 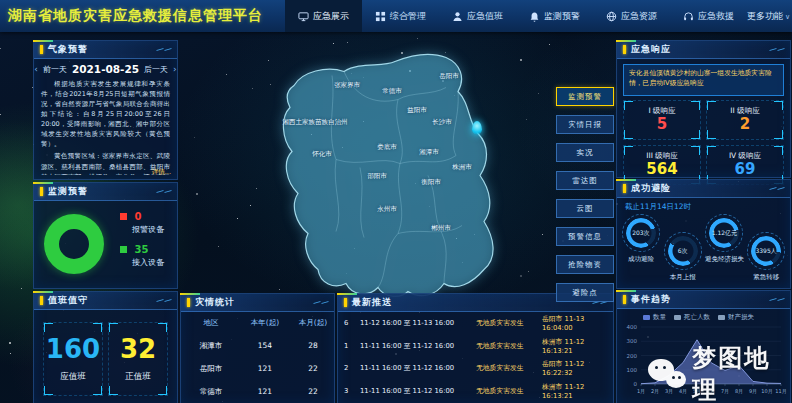 What do you see at coordinates (175, 69) in the screenshot?
I see `next-day-arrow-icon: ›` at bounding box center [175, 69].